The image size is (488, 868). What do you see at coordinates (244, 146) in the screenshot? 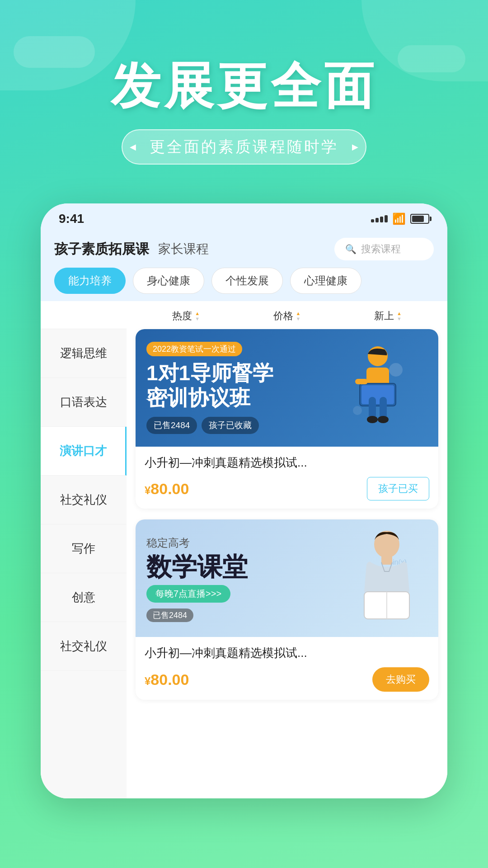
I see `hero-subtitle: 更全面的素质课程随时学` at bounding box center [244, 146].